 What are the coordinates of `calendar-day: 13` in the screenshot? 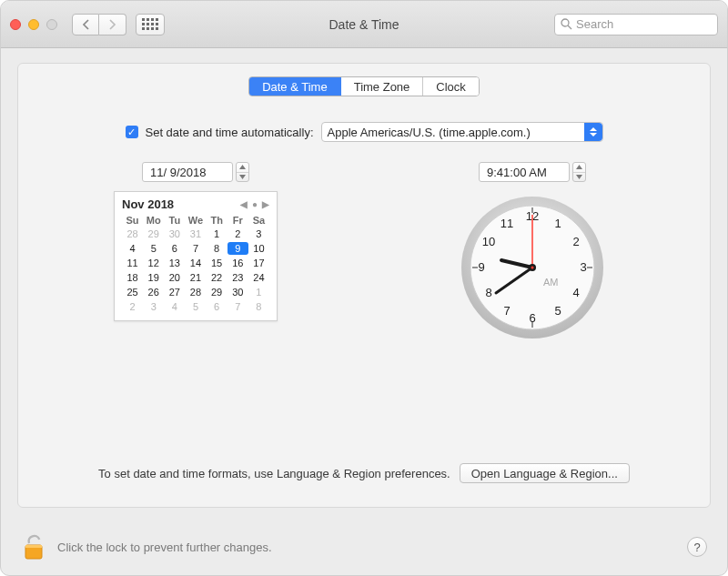 It's located at (175, 263).